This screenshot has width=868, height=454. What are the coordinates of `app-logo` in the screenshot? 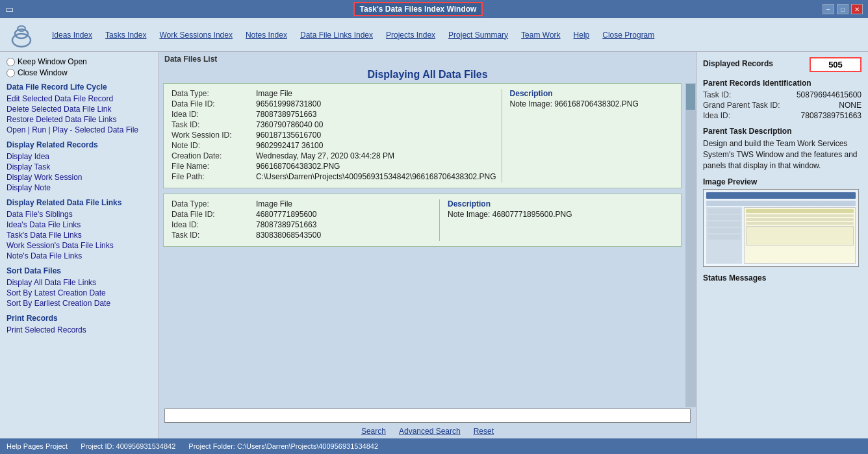 It's located at (21, 35).